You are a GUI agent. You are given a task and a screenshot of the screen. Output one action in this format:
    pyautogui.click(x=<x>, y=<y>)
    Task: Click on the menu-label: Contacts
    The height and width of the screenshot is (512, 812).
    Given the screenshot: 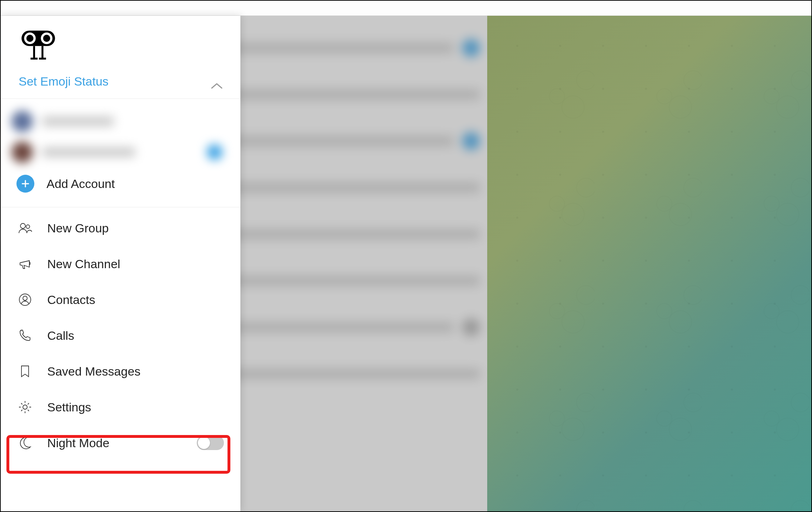 What is the action you would take?
    pyautogui.click(x=71, y=300)
    